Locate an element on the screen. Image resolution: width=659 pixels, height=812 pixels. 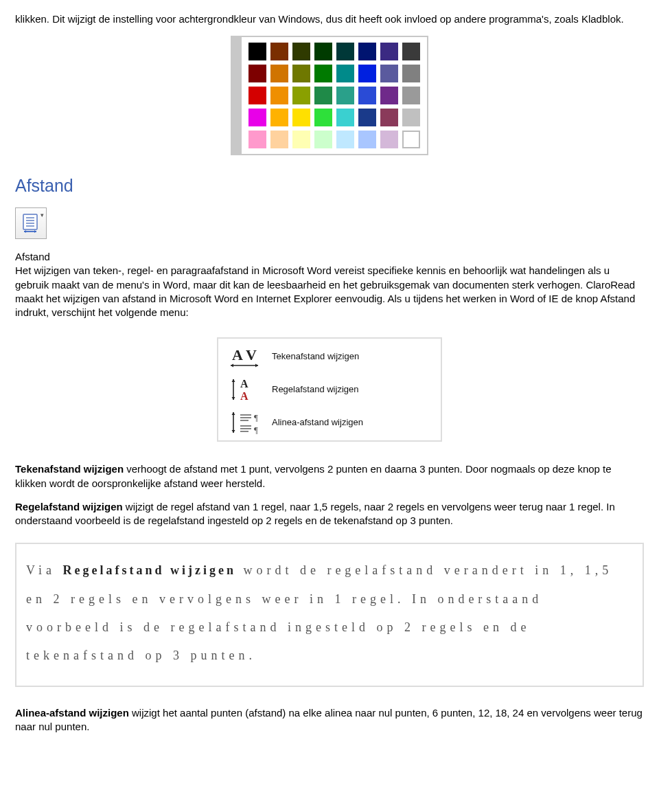
spacing-document-icon is located at coordinates (31, 223).